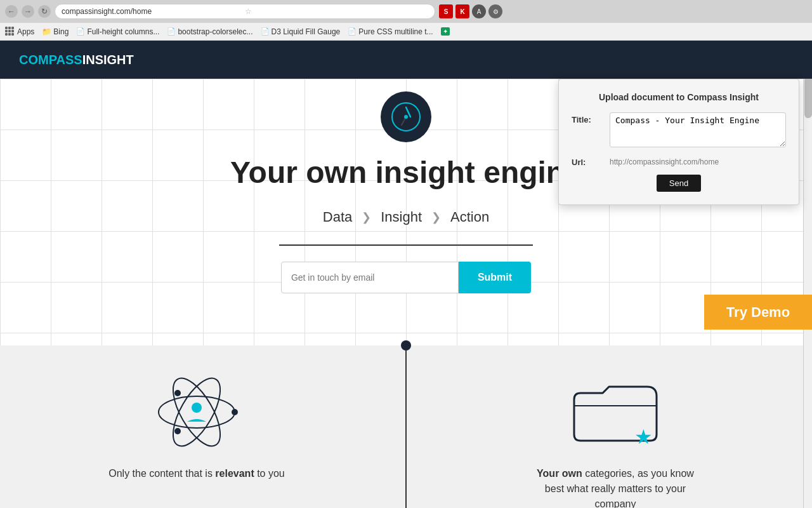 Image resolution: width=812 pixels, height=508 pixels. I want to click on bookmark-bootstrap: 📄 bootstrap-colorselec..., so click(209, 32).